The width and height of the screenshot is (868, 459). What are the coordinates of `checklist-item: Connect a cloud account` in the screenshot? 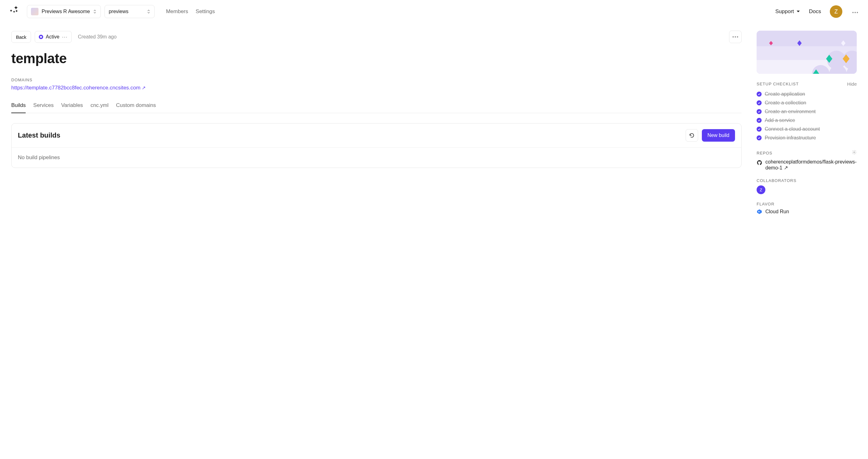 It's located at (807, 129).